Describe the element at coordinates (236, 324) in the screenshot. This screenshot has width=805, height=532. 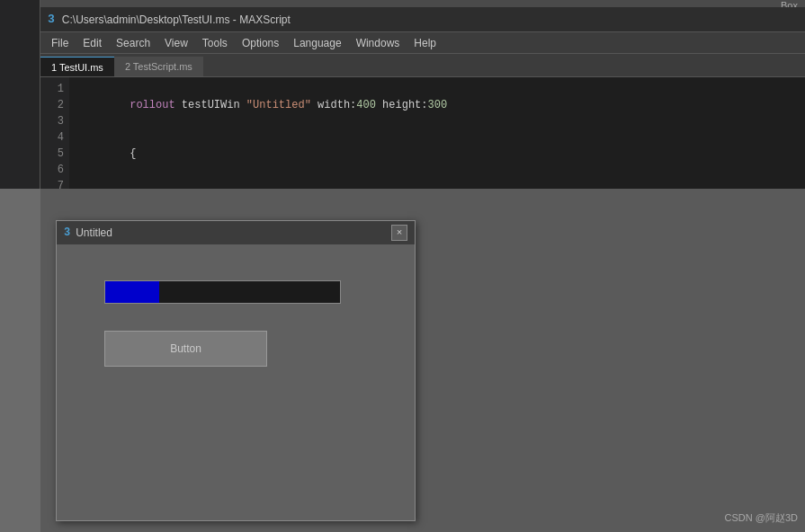
I see `dialog-content: Button` at that location.